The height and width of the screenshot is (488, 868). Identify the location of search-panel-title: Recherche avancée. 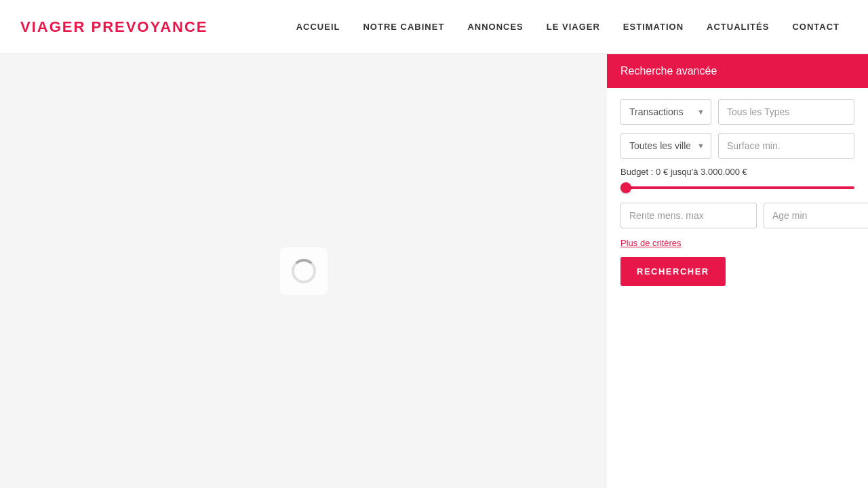
(669, 70).